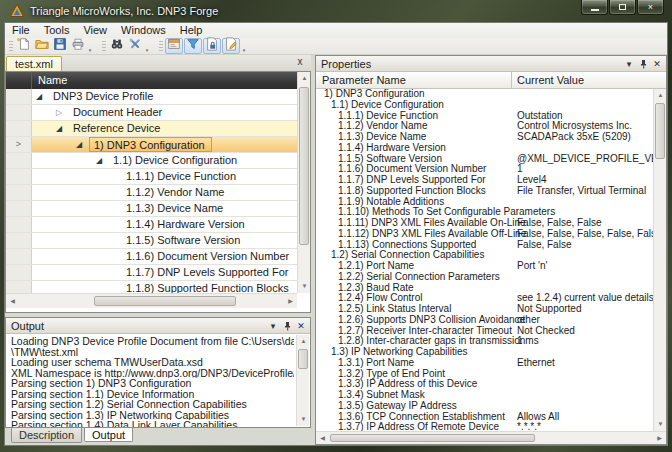 The width and height of the screenshot is (672, 452). I want to click on tree-item: 1.1.3) Device Name, so click(152, 209).